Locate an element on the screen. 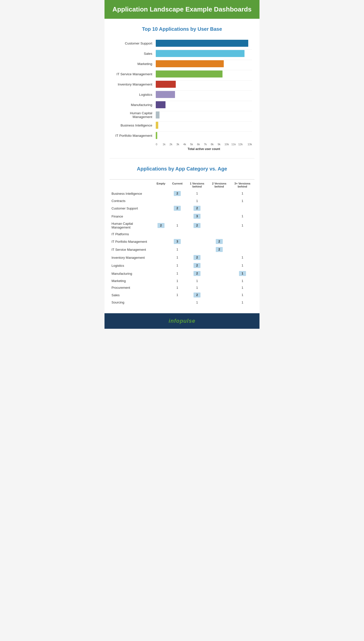  column-header: Empty is located at coordinates (161, 184).